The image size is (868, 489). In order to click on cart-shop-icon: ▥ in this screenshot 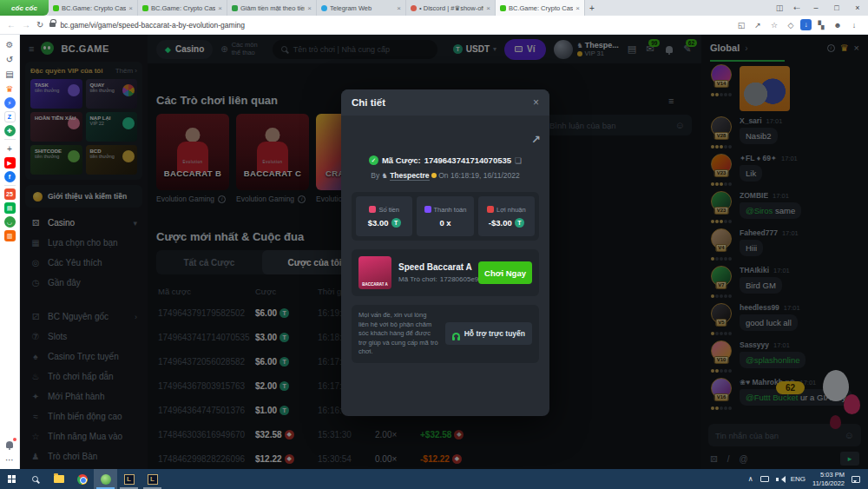, I will do `click(10, 236)`.